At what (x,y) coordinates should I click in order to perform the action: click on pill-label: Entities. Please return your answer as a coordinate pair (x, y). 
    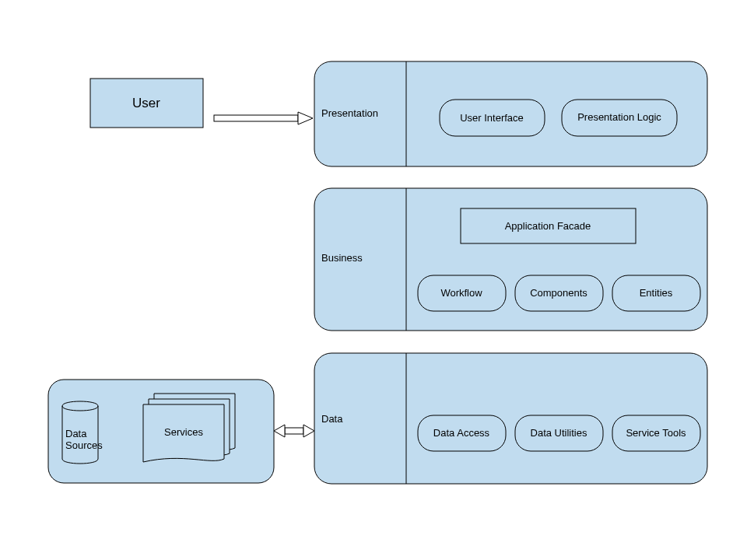
    Looking at the image, I should click on (657, 292).